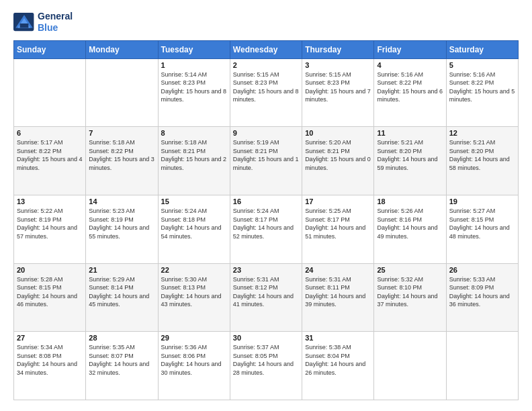  Describe the element at coordinates (338, 224) in the screenshot. I see `day-info: Sunrise: 5:25 AMSunset: 8:17 PMDaylight:…` at that location.